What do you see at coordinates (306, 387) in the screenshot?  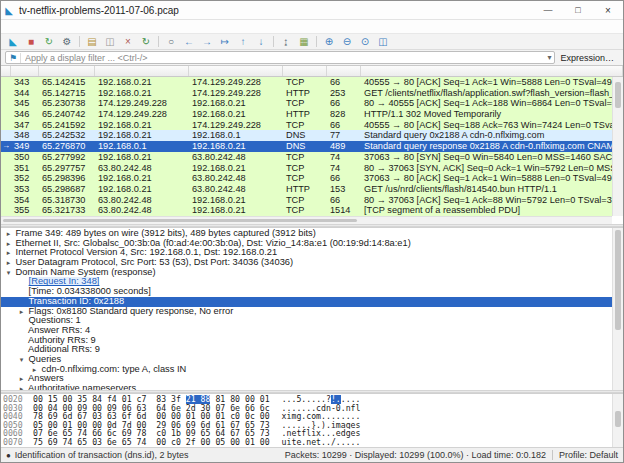 I see `detail-line: ▸ Authoritative nameservers` at bounding box center [306, 387].